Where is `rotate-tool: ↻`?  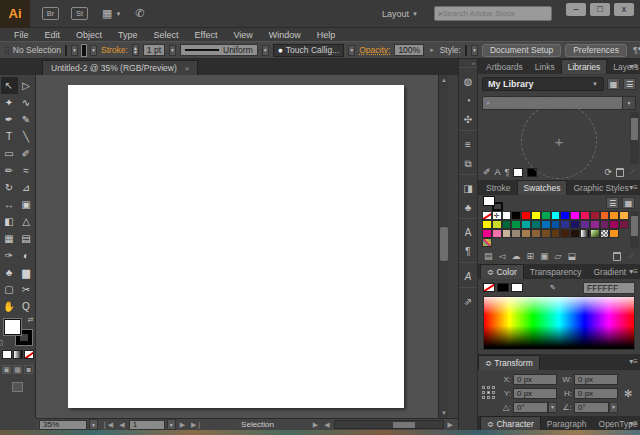 rotate-tool: ↻ is located at coordinates (10, 188).